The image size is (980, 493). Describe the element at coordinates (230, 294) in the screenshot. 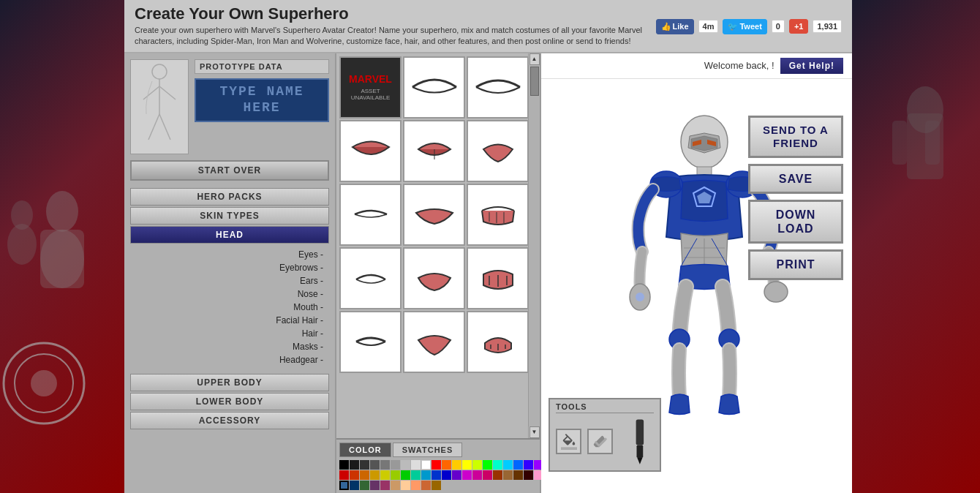

I see `nose-item: Nose -` at that location.